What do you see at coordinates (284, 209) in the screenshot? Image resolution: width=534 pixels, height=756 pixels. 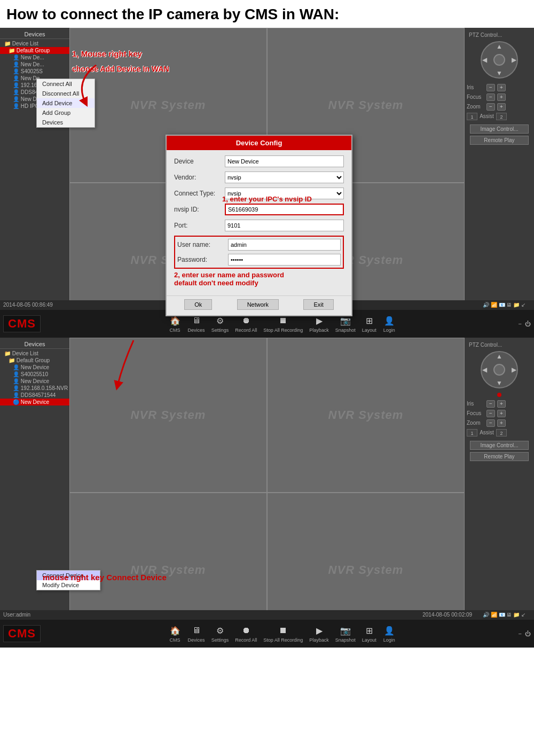 I see `dialog-nvsip-id-input` at bounding box center [284, 209].